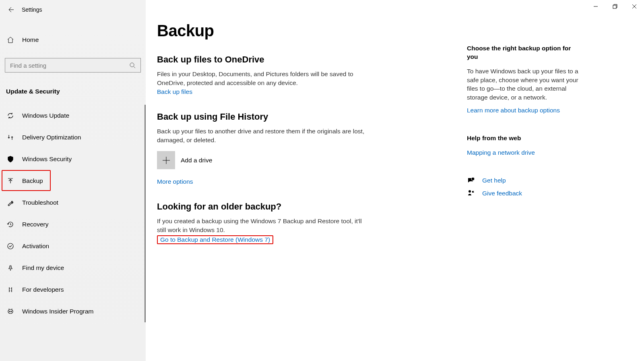  Describe the element at coordinates (514, 110) in the screenshot. I see `link-learn-more-backup: Learn more about backup options` at that location.